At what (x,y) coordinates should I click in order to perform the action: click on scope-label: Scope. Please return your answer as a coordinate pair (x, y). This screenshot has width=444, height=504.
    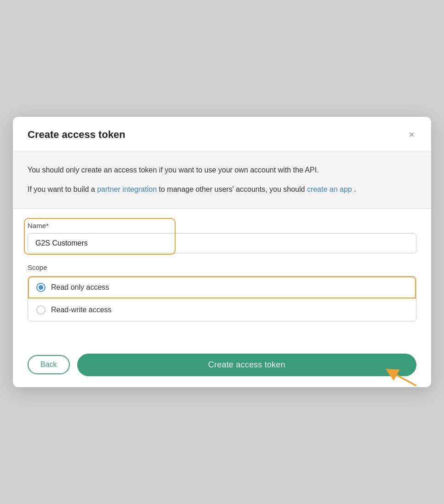
    Looking at the image, I should click on (222, 268).